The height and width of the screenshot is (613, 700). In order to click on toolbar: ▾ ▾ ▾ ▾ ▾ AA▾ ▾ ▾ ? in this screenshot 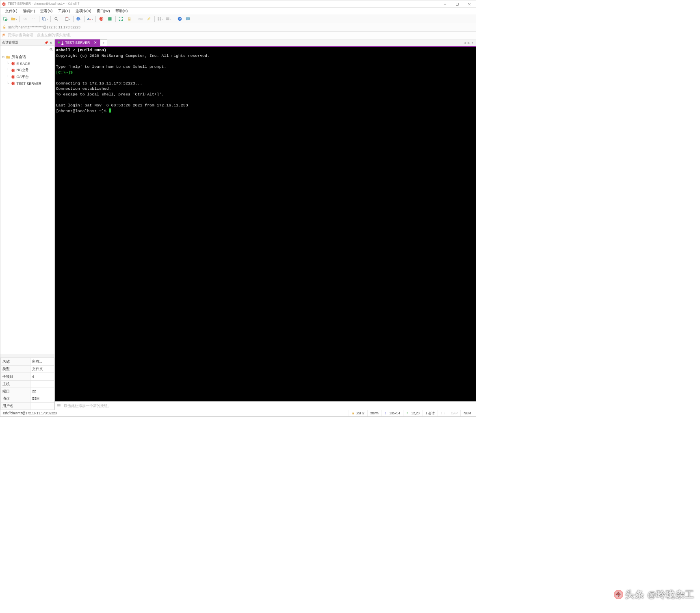, I will do `click(238, 19)`.